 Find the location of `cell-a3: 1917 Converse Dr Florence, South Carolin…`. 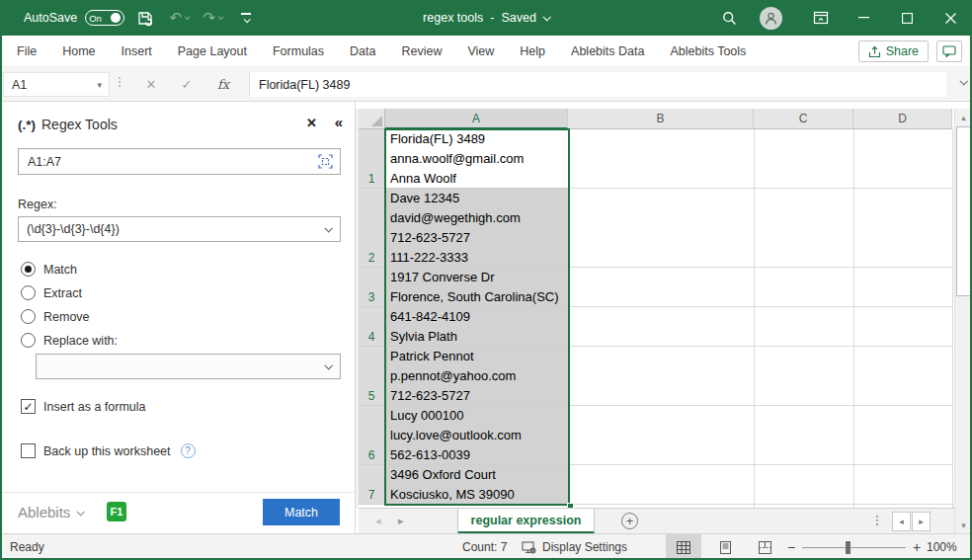

cell-a3: 1917 Converse Dr Florence, South Carolin… is located at coordinates (476, 287).